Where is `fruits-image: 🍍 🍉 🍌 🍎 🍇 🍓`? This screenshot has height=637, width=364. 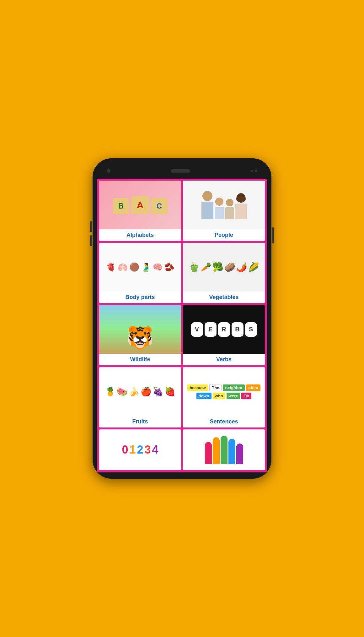 fruits-image: 🍍 🍉 🍌 🍎 🍇 🍓 is located at coordinates (140, 391).